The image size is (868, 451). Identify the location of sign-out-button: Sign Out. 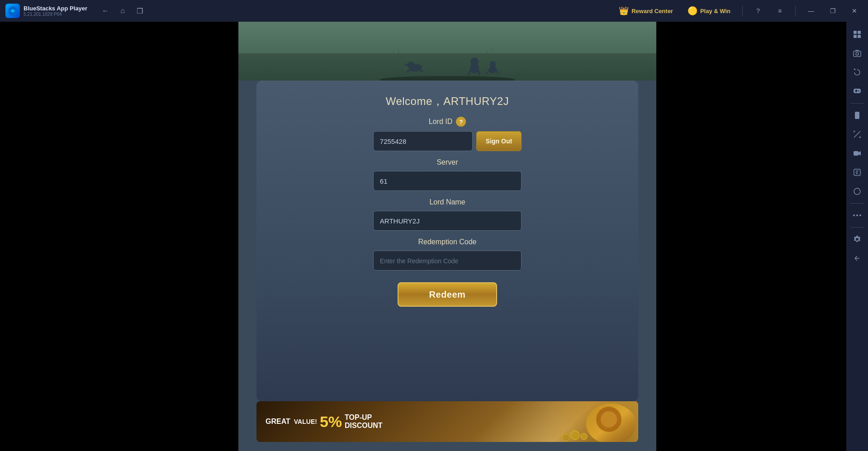
(499, 141).